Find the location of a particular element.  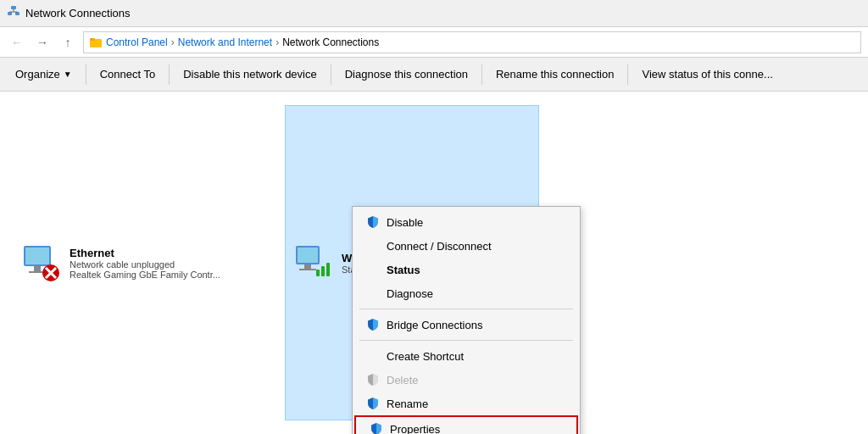

ethernet-name: Ethernet is located at coordinates (165, 253).